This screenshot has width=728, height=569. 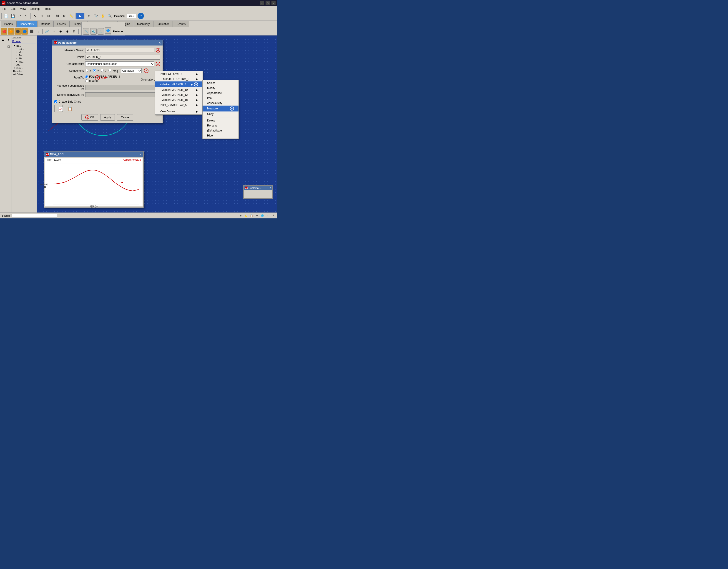 What do you see at coordinates (179, 95) in the screenshot?
I see `ctx-marker12: −Marker: MARKER_12 ▶` at bounding box center [179, 95].